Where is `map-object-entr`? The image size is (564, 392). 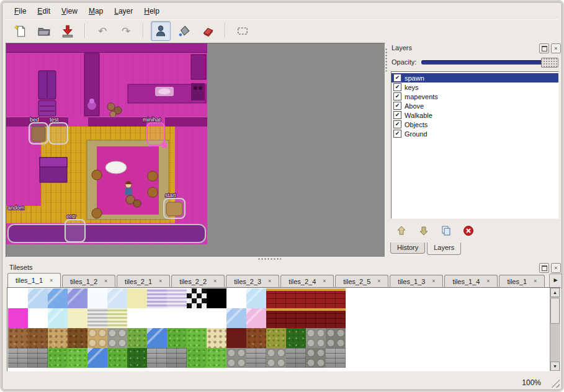
map-object-entr is located at coordinates (75, 231).